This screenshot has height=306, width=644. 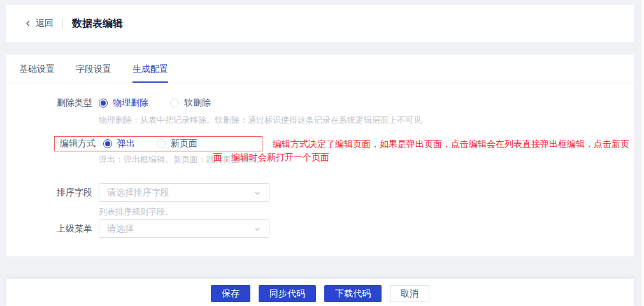 I want to click on tab-basic-settings: 基础设置, so click(x=37, y=69).